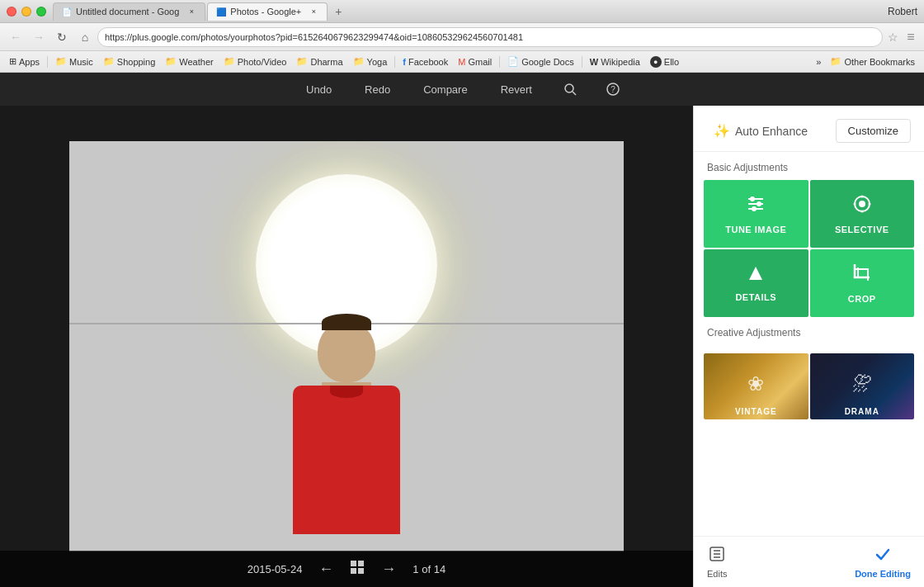  What do you see at coordinates (171, 61) in the screenshot?
I see `folder-icon-weather: 📁` at bounding box center [171, 61].